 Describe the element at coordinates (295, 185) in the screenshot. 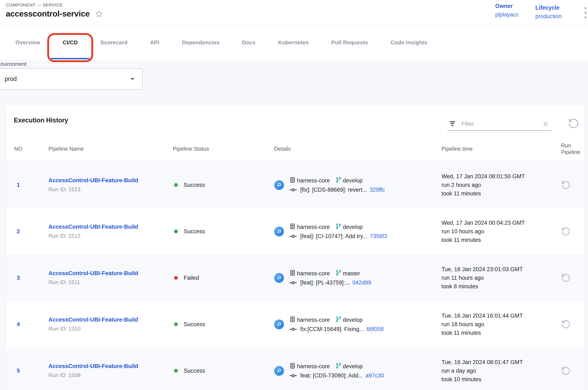

I see `table-row: 1 AccessControl-UBI-Feature-Build Run ID…` at that location.